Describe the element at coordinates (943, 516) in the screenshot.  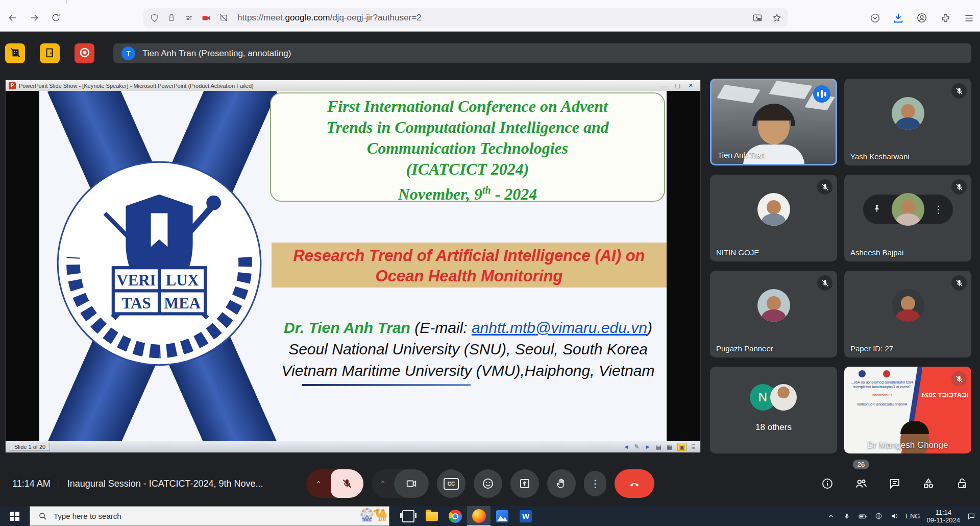
I see `taskbar-clock: 11:14 09-11-2024` at that location.